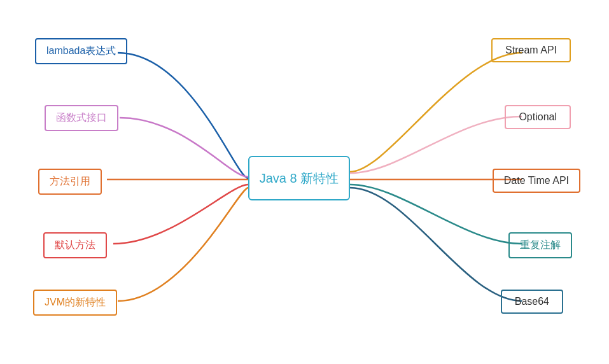  Describe the element at coordinates (81, 118) in the screenshot. I see `node-hanshu: 函数式接口` at that location.